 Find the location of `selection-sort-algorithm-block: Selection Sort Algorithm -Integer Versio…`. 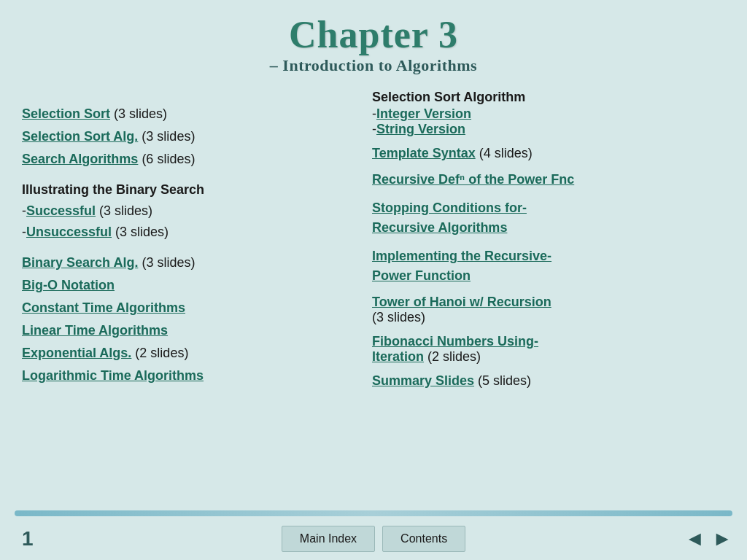

selection-sort-algorithm-block: Selection Sort Algorithm -Integer Versio… is located at coordinates (549, 114).